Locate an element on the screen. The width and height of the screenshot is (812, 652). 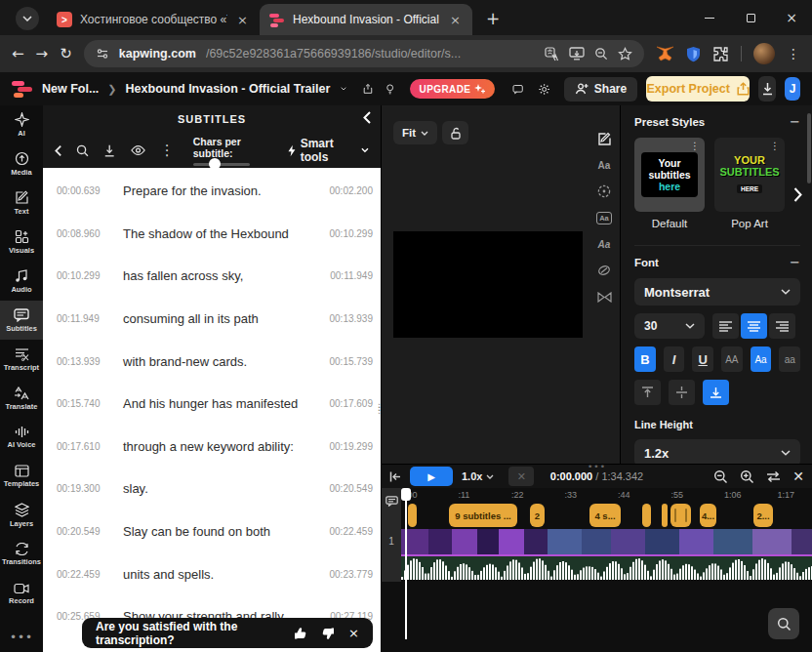
extensions-puzzle-icon is located at coordinates (720, 55).